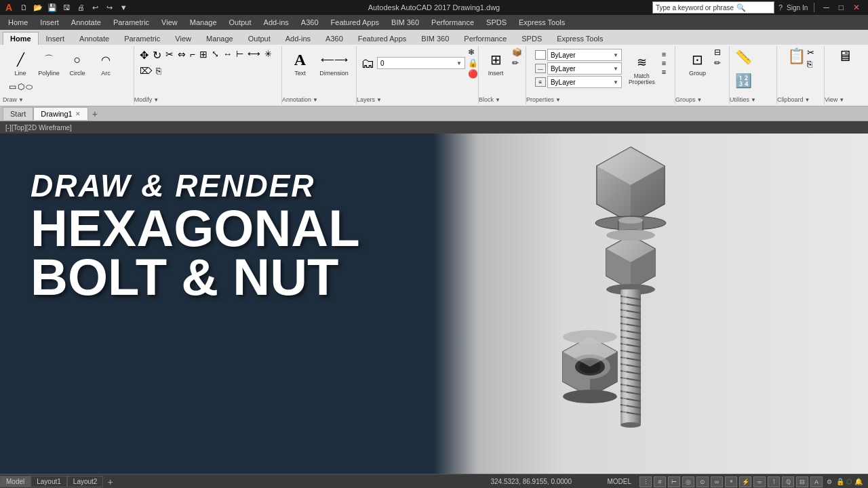 The image size is (868, 488). Describe the element at coordinates (845, 56) in the screenshot. I see `view-icon: 🖥` at that location.